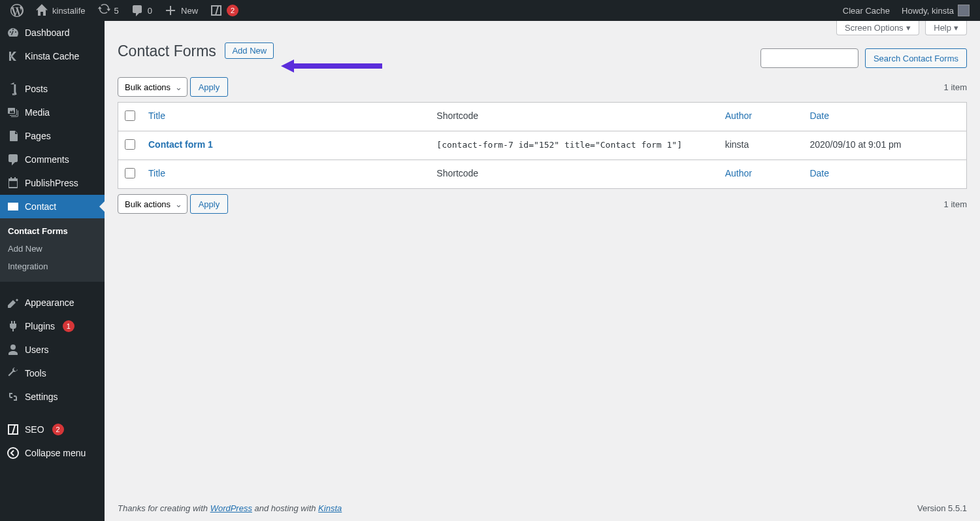  What do you see at coordinates (150, 10) in the screenshot?
I see `comments-count: 0` at bounding box center [150, 10].